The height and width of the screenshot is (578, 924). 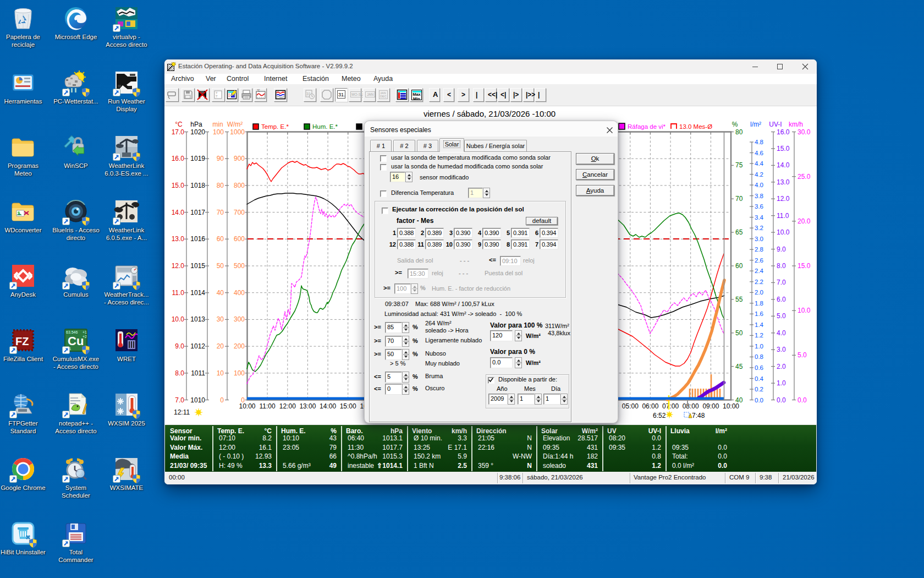 I want to click on svg-text: 10, so click(x=221, y=373).